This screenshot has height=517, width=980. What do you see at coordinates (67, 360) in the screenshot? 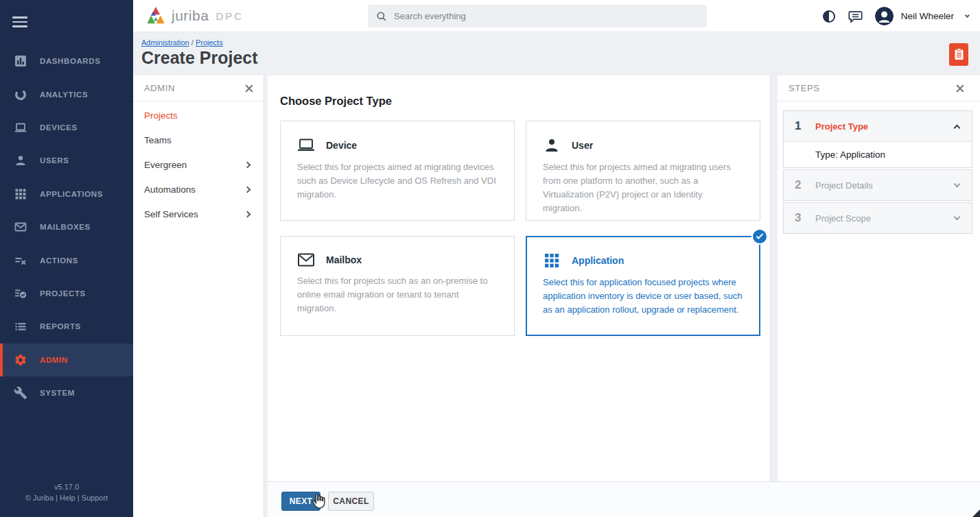
I see `sidebar-item-admin: ADMIN` at bounding box center [67, 360].